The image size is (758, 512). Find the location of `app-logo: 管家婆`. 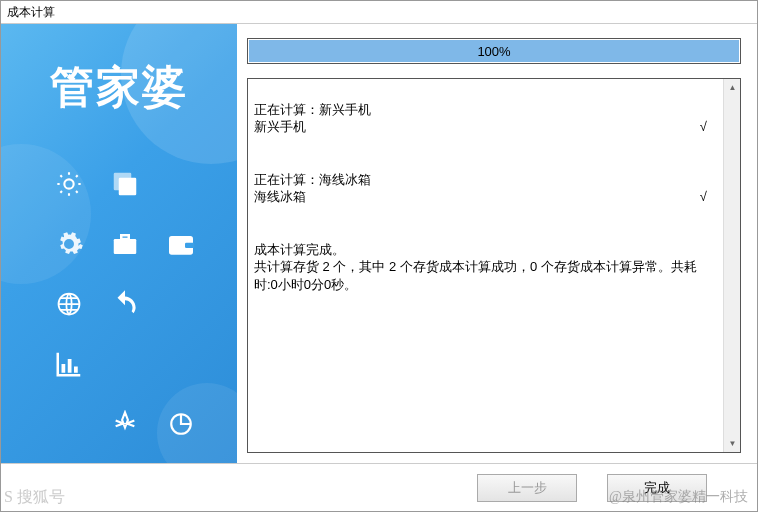

app-logo: 管家婆 is located at coordinates (119, 88).